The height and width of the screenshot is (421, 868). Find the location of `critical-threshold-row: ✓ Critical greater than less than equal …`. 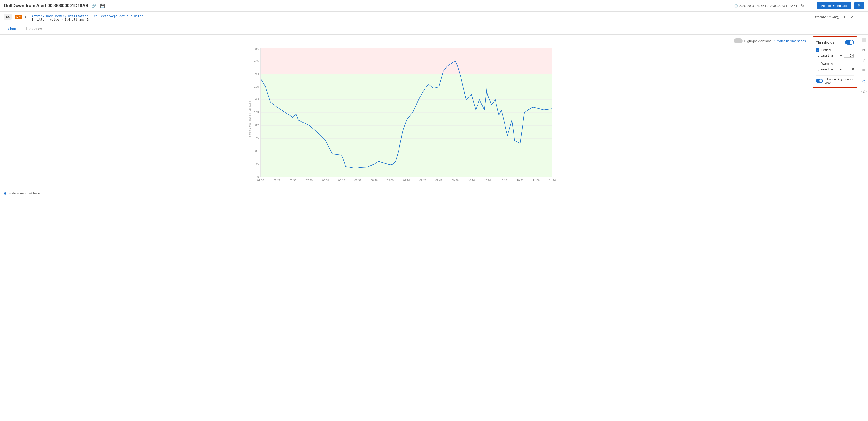

critical-threshold-row: ✓ Critical greater than less than equal … is located at coordinates (835, 53).